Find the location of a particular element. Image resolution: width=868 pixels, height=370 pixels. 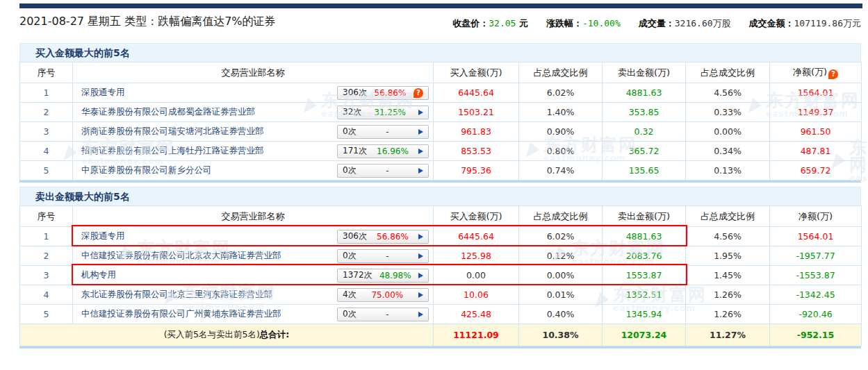

sell-ratio: 0.34% is located at coordinates (728, 151).